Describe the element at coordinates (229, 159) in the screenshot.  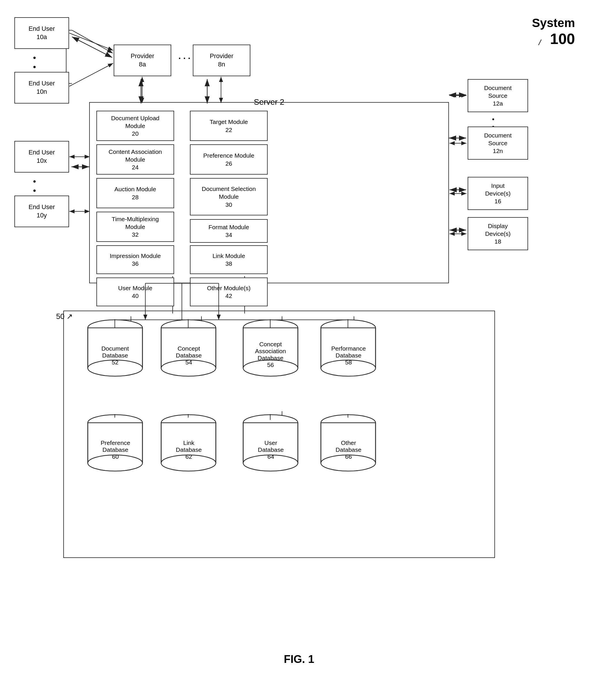
I see `module-preference: Preference Module 26` at that location.